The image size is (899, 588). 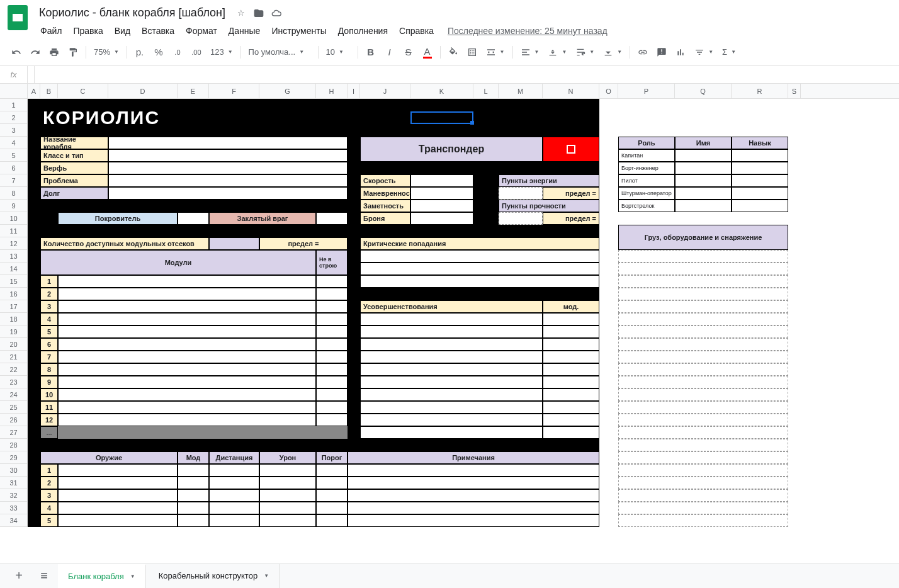 I want to click on col-header-O: O, so click(x=609, y=91).